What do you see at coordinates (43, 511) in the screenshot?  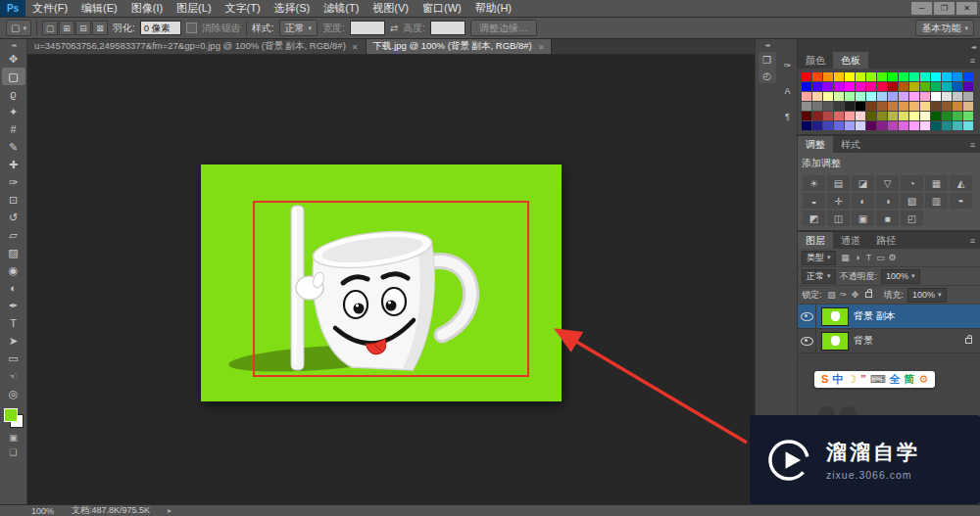 I see `zoom-level: 100%` at bounding box center [43, 511].